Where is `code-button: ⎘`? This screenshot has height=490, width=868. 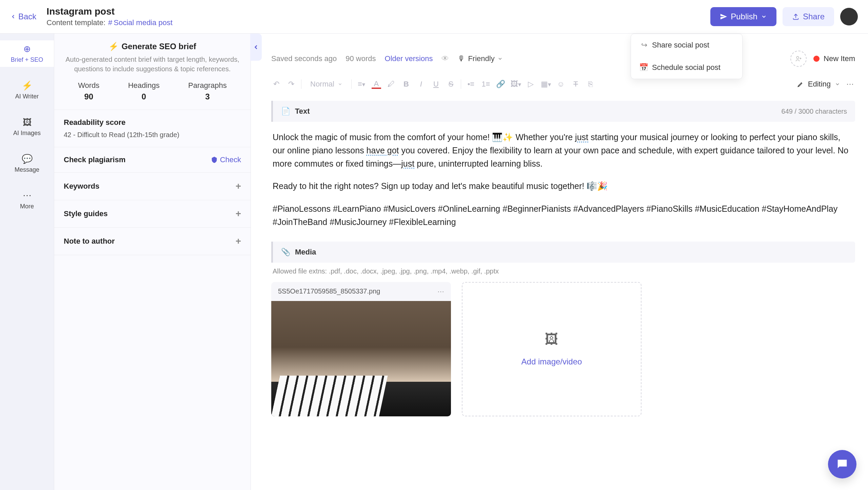 code-button: ⎘ is located at coordinates (591, 84).